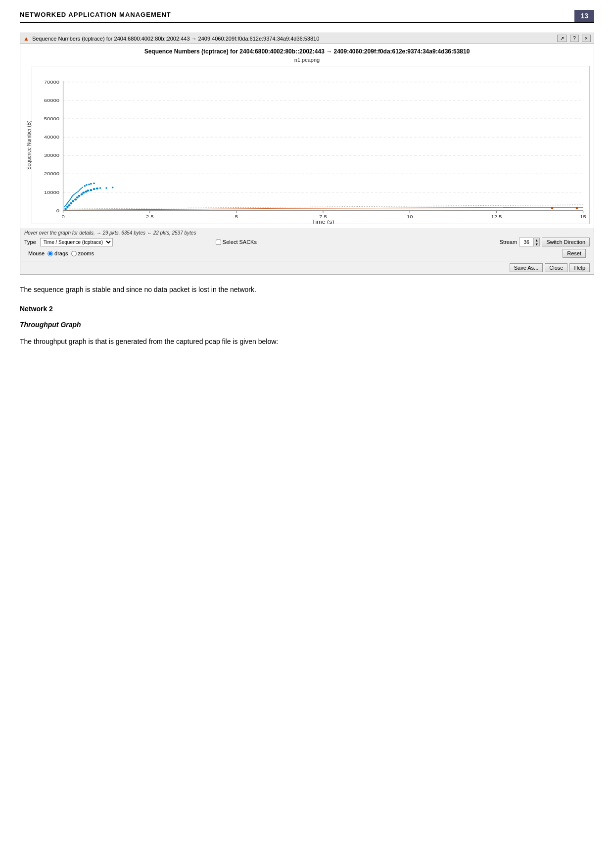 This screenshot has width=614, height=868. What do you see at coordinates (307, 341) in the screenshot?
I see `throughput-text: The throughput graph is that is generate…` at bounding box center [307, 341].